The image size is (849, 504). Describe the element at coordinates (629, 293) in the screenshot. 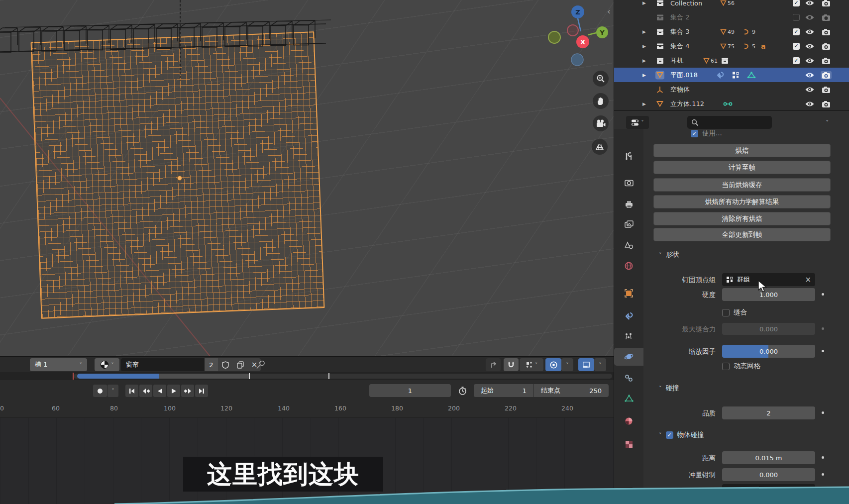

I see `tab-object` at that location.